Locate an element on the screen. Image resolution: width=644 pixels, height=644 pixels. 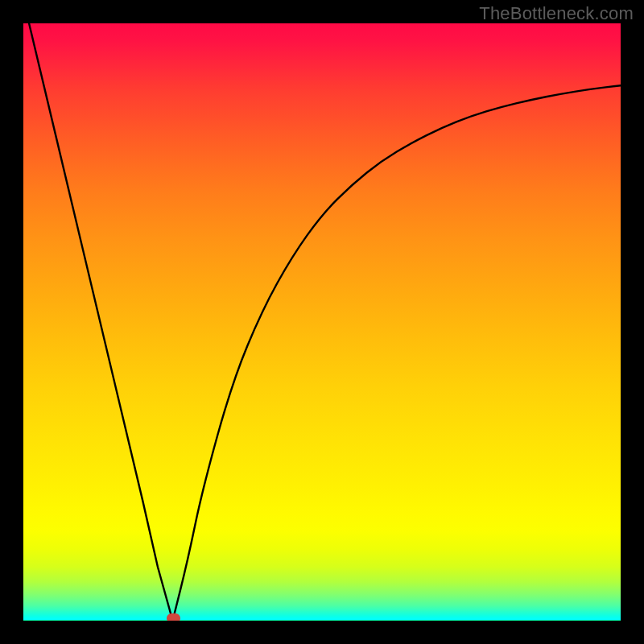
optimum-marker is located at coordinates (174, 617).